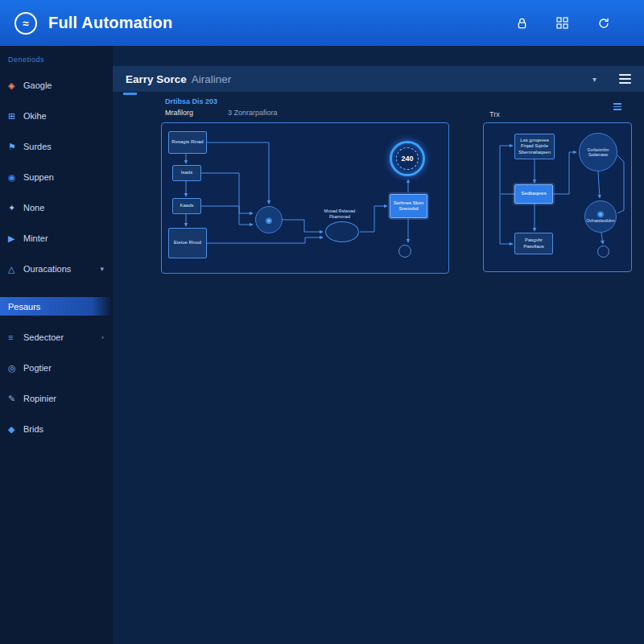 The height and width of the screenshot is (644, 644). I want to click on menu-icon, so click(625, 79).